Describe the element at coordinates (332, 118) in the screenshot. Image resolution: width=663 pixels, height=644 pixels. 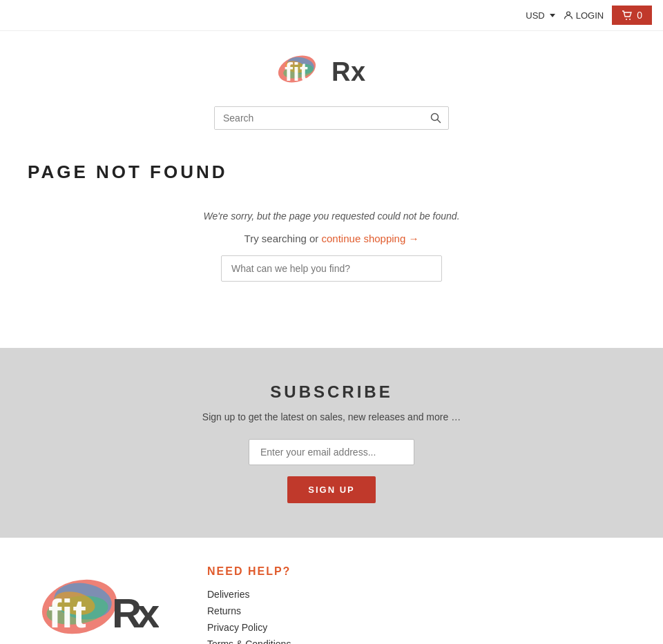
I see `search-bar` at that location.